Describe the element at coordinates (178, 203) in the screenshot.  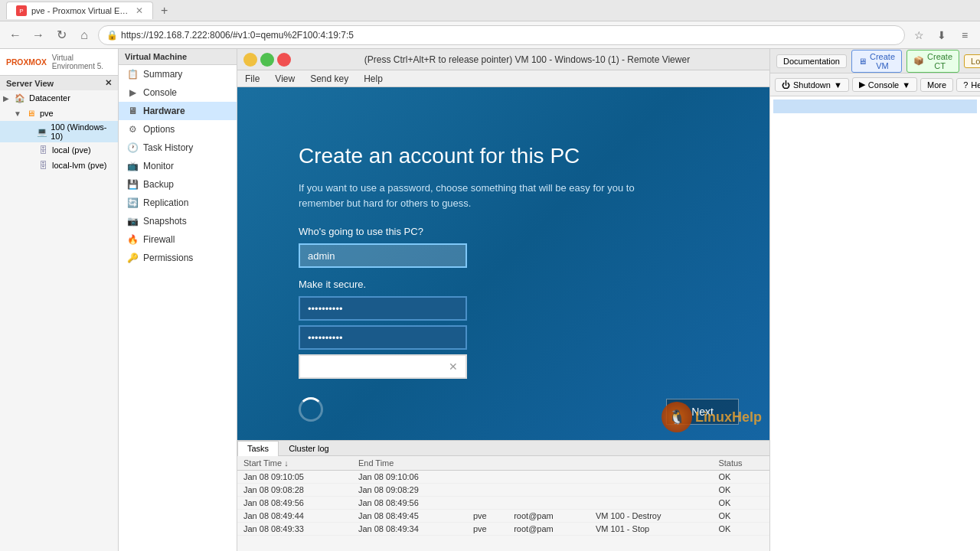
I see `vm-menu-item-replication: 🔄 Replication` at that location.